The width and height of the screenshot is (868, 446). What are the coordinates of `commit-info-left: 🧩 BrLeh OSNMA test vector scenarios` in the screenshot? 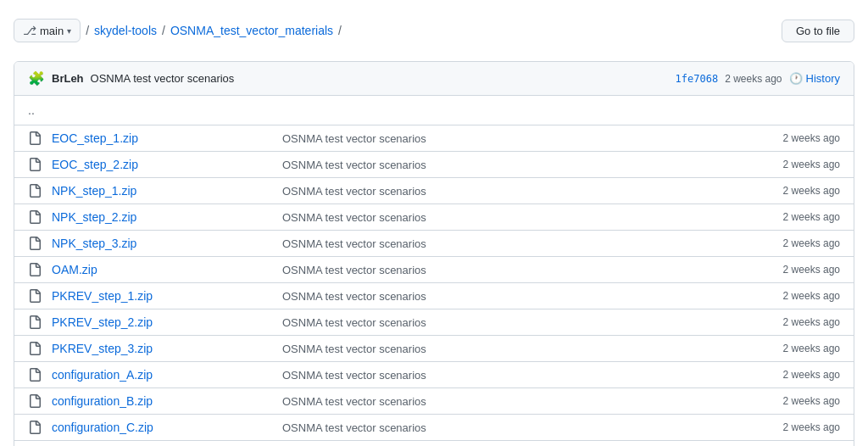 It's located at (131, 78).